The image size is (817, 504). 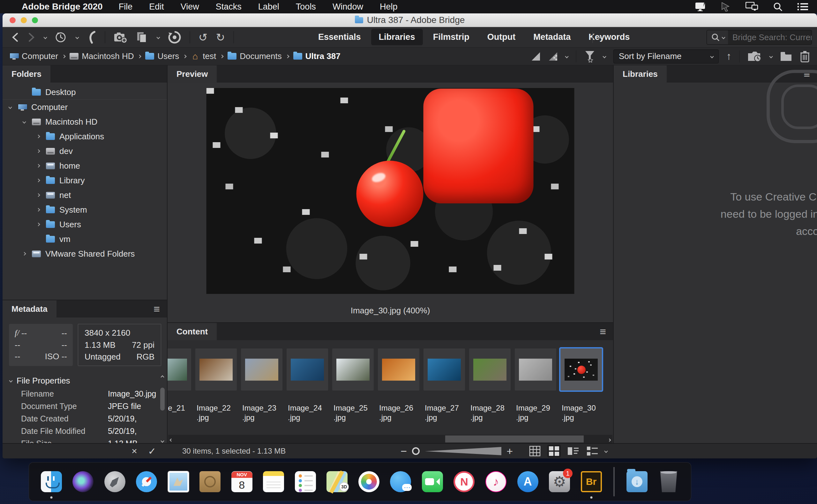 I want to click on metadata-scrollbar, so click(x=162, y=408).